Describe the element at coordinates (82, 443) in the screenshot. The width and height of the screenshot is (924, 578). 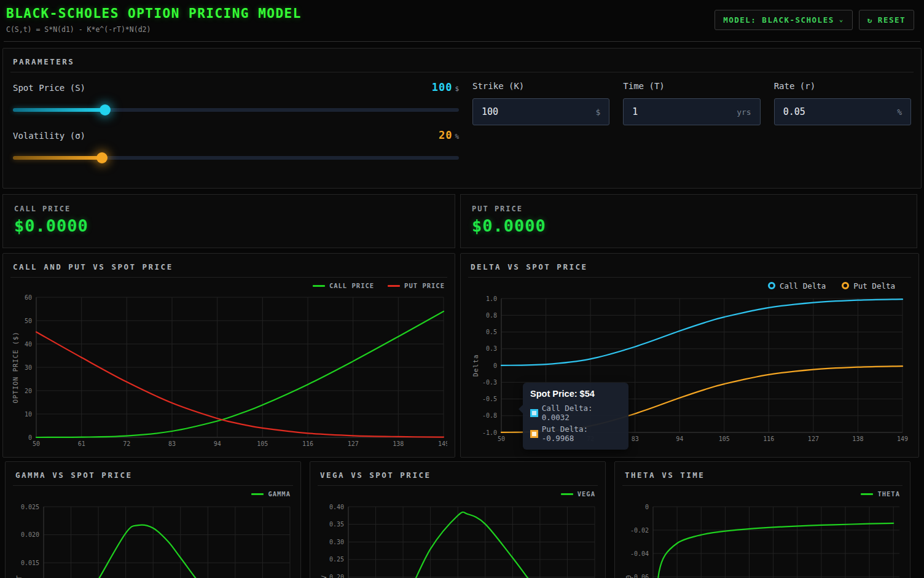
I see `svg-text: 61` at that location.